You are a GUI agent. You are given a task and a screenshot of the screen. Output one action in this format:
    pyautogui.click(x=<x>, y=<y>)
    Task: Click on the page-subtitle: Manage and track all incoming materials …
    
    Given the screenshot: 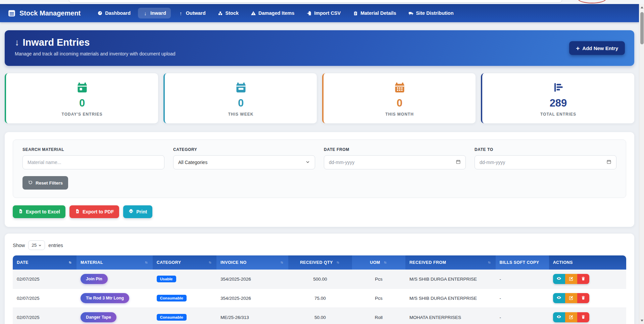 What is the action you would take?
    pyautogui.click(x=319, y=54)
    